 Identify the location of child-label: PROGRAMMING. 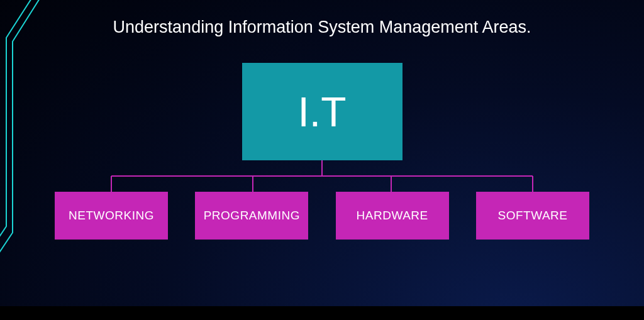
(252, 216).